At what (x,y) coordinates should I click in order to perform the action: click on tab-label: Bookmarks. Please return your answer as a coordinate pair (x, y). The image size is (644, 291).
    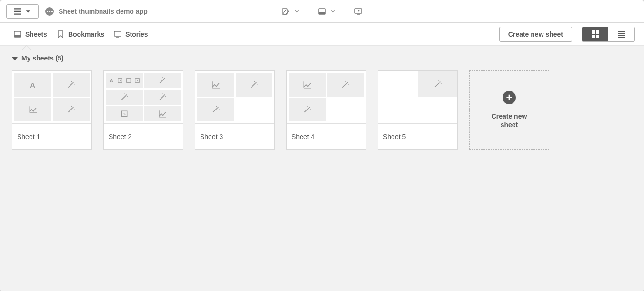
    Looking at the image, I should click on (86, 34).